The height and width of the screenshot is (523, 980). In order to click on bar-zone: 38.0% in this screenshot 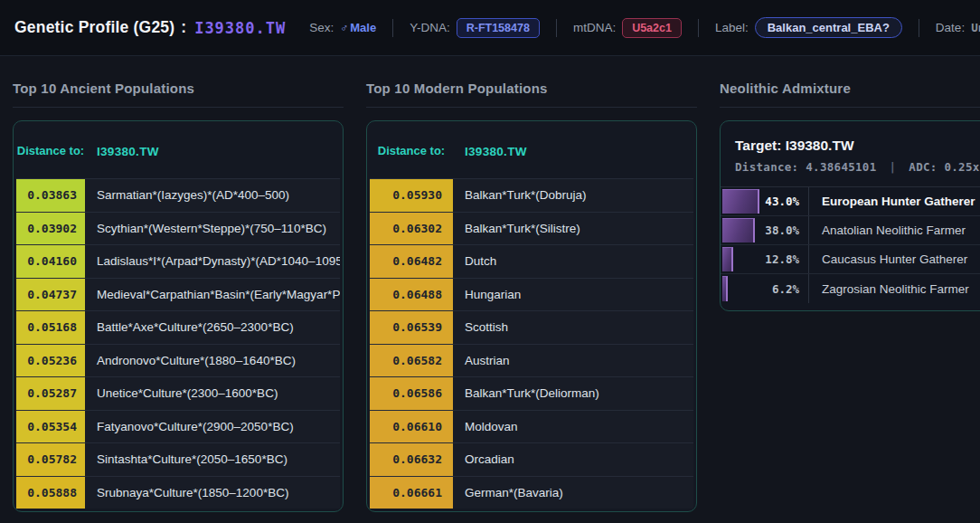, I will do `click(765, 230)`.